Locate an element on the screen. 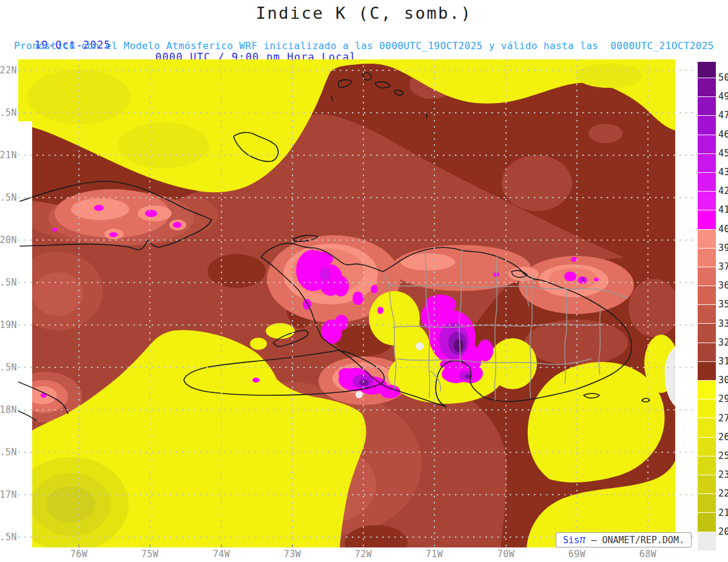 The height and width of the screenshot is (562, 728). lat-label: 6.5N is located at coordinates (8, 537).